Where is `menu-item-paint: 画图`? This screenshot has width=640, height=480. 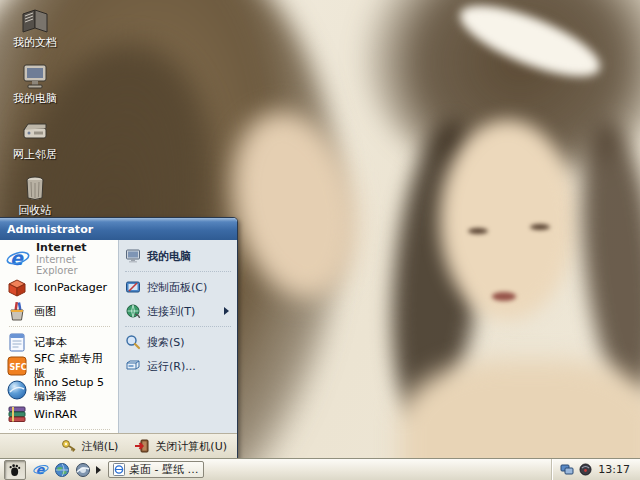 menu-item-paint: 画图 is located at coordinates (60, 311).